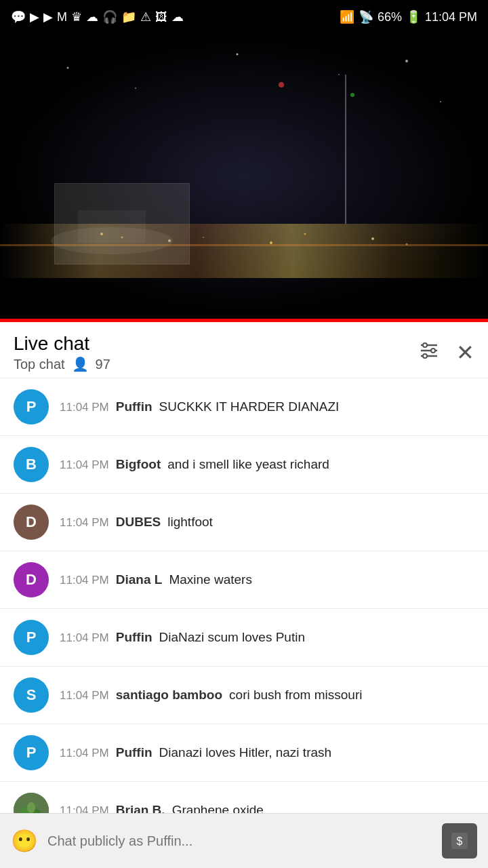 The height and width of the screenshot is (868, 488). Describe the element at coordinates (347, 17) in the screenshot. I see `wifi-icon: 📶` at that location.